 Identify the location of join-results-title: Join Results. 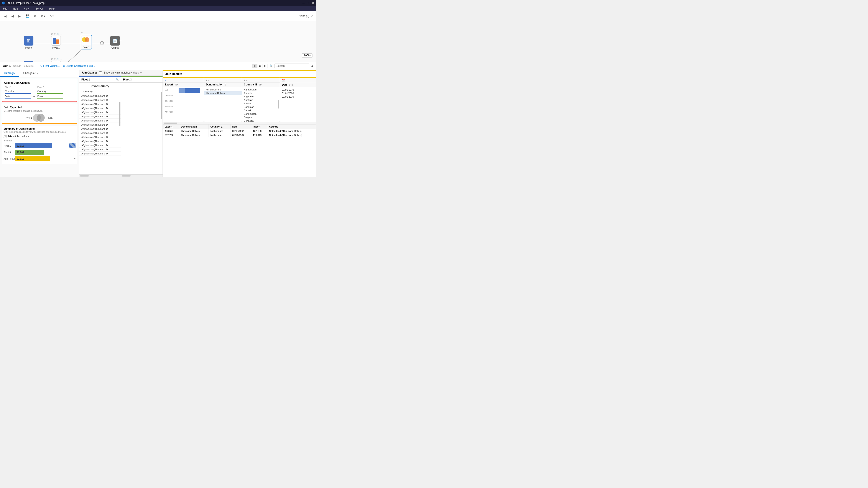
(174, 74).